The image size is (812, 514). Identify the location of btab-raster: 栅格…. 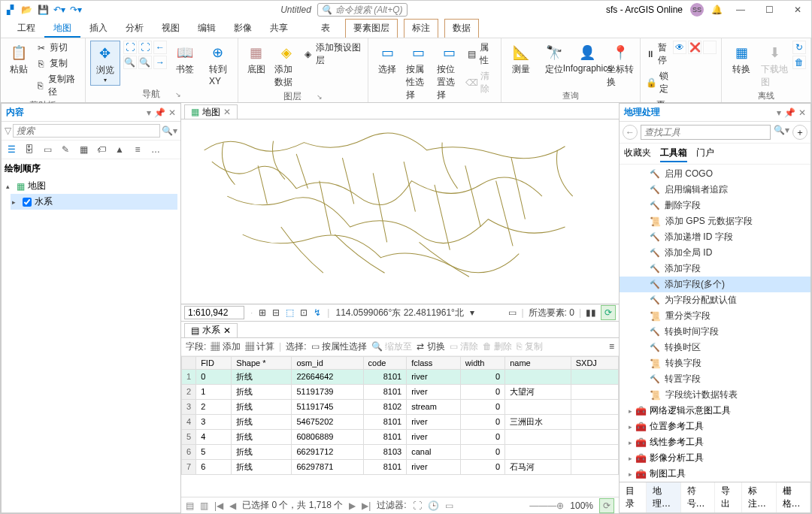
(794, 497).